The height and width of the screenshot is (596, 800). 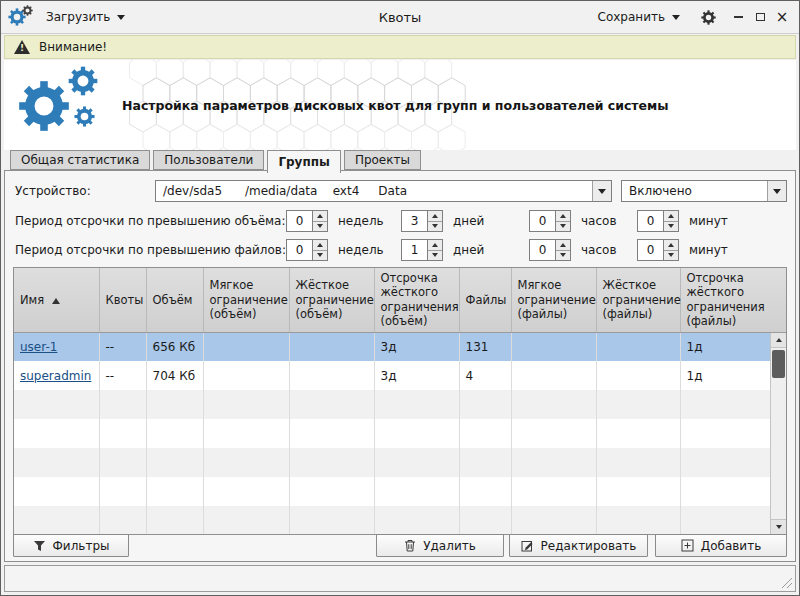 I want to click on edit-button: Редактировать, so click(x=578, y=546).